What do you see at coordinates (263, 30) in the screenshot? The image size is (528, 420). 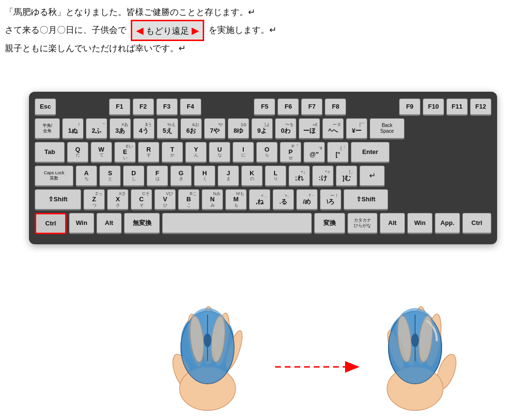 I see `text-area: 「馬肥ゆる秋」となりました。皆様ご健勝のことと存じます。↵ さて来る〇月〇日に、…` at bounding box center [263, 30].